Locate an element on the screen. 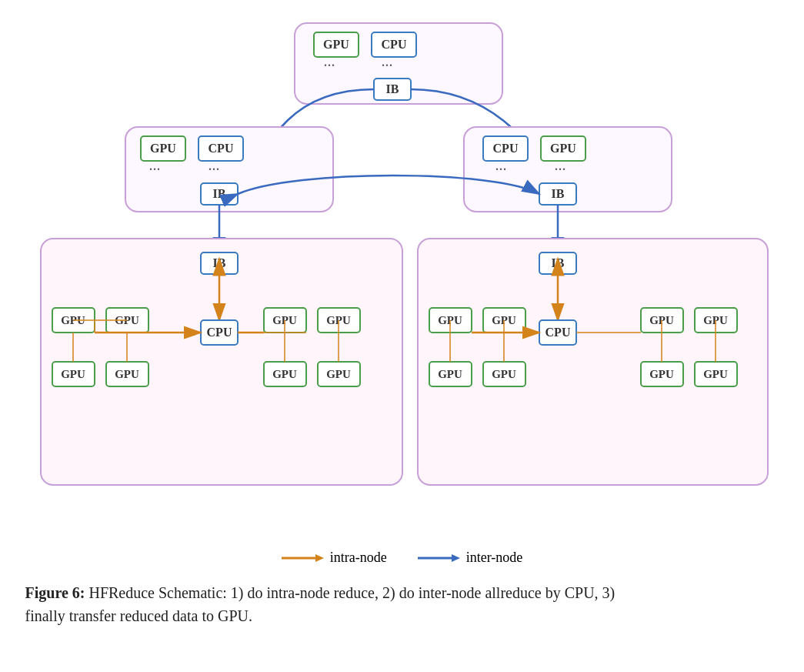 This screenshot has height=672, width=804. right-mid-ib-label: IB is located at coordinates (557, 194).